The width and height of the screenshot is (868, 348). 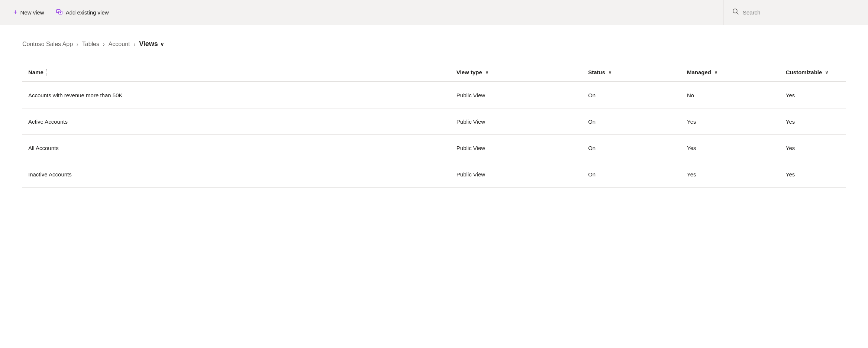 What do you see at coordinates (48, 122) in the screenshot?
I see `row-name-text-1: Active Accounts` at bounding box center [48, 122].